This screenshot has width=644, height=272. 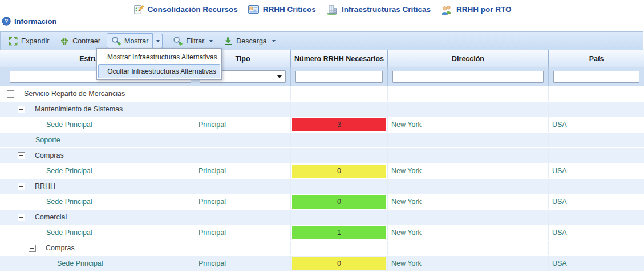 I want to click on table-row: Servicio Reparto de Mercancias, so click(x=322, y=94).